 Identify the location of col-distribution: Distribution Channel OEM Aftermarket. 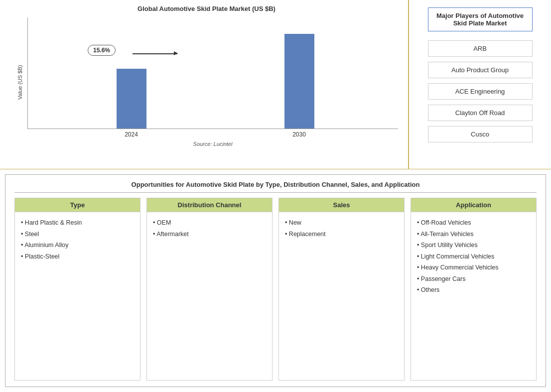
(209, 289).